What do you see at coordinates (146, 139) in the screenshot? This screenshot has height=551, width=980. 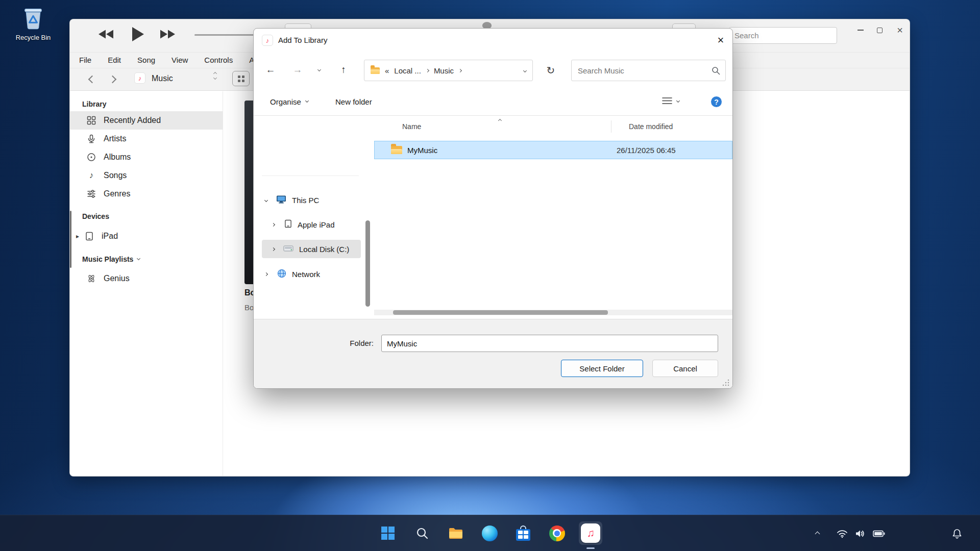 I see `sidebar-item-artists: Artists` at bounding box center [146, 139].